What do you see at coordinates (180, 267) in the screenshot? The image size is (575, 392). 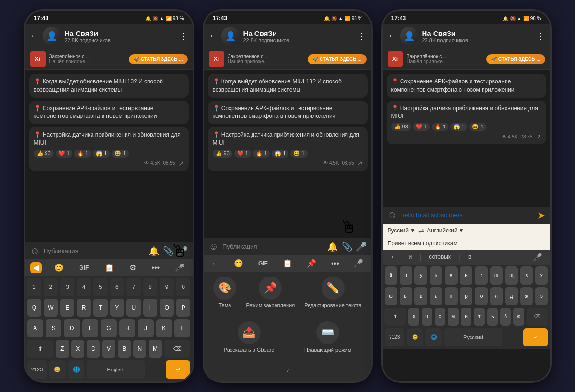 I see `kb-mic-btn-1: 🎤` at bounding box center [180, 267].